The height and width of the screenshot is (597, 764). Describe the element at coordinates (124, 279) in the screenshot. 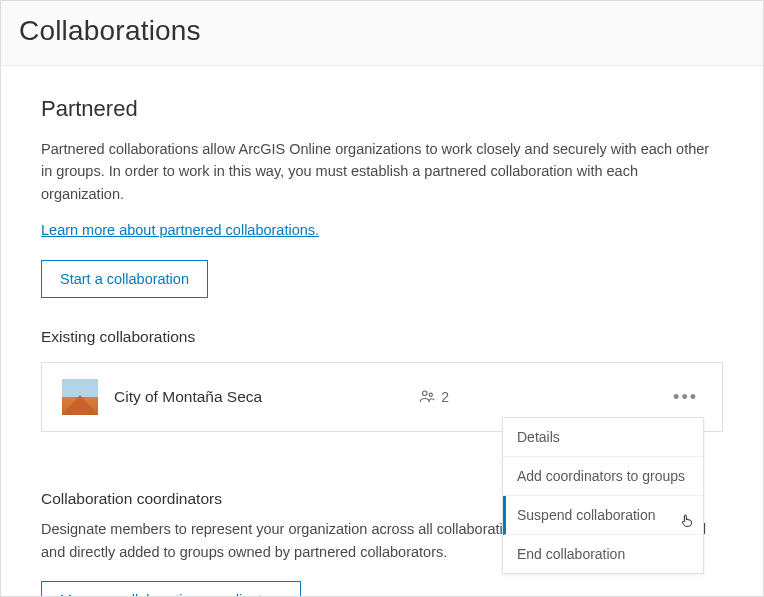

I see `start-collaboration-button: Start a collaboration` at that location.